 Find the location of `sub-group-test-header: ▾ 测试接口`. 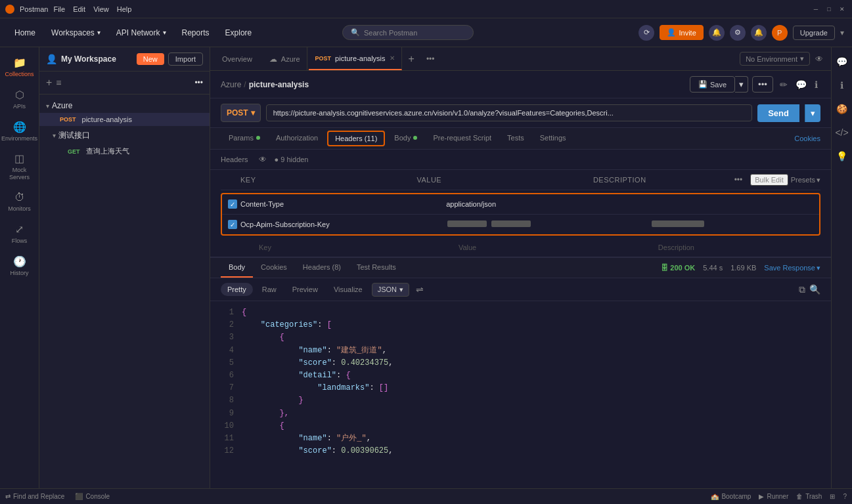

sub-group-test-header: ▾ 测试接口 is located at coordinates (125, 135).